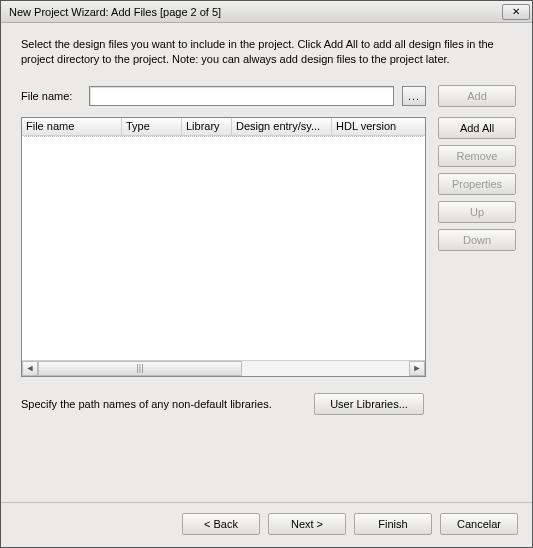  What do you see at coordinates (207, 126) in the screenshot?
I see `col-library: Library` at bounding box center [207, 126].